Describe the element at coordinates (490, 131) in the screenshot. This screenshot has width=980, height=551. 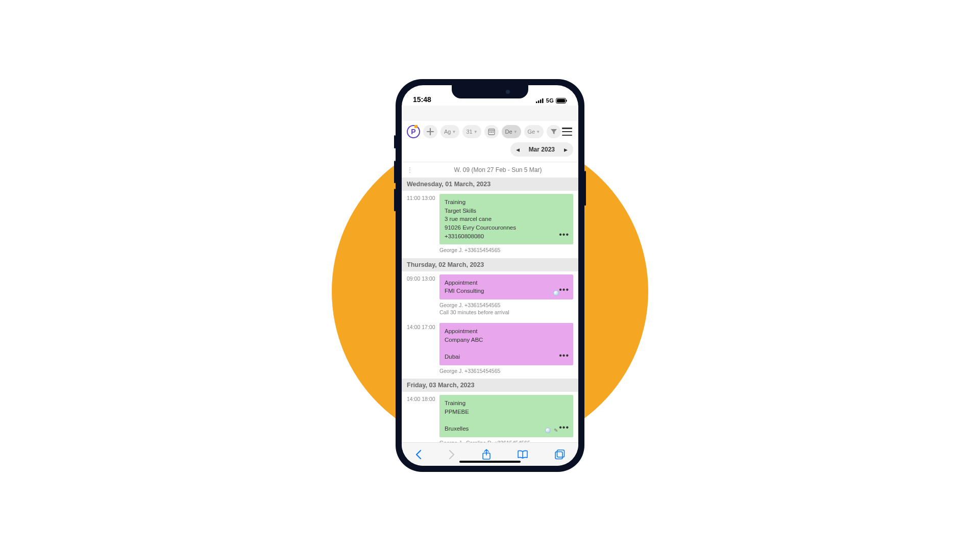
I see `app-toolbar: P Ag▼ 31▼ De▼ Ge▼` at that location.